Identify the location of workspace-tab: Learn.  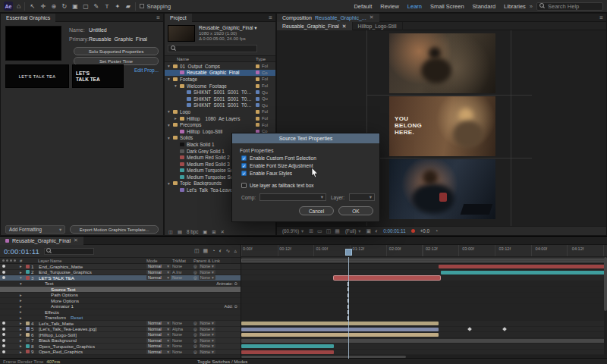
(414, 6).